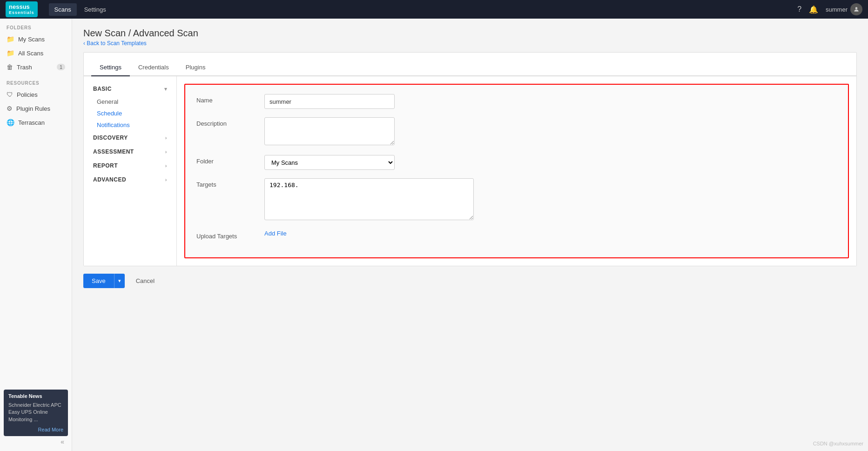 The height and width of the screenshot is (451, 868). What do you see at coordinates (166, 166) in the screenshot?
I see `report-chevron: ›` at bounding box center [166, 166].